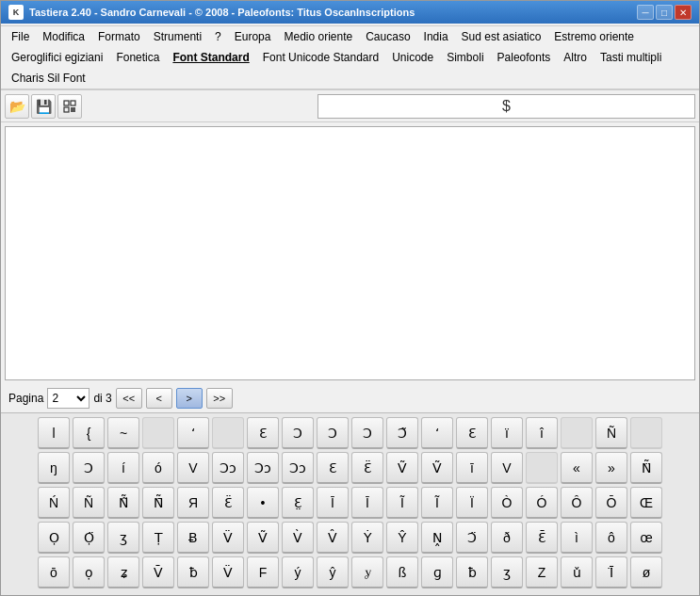  I want to click on key-0-16: Ñ, so click(611, 433).